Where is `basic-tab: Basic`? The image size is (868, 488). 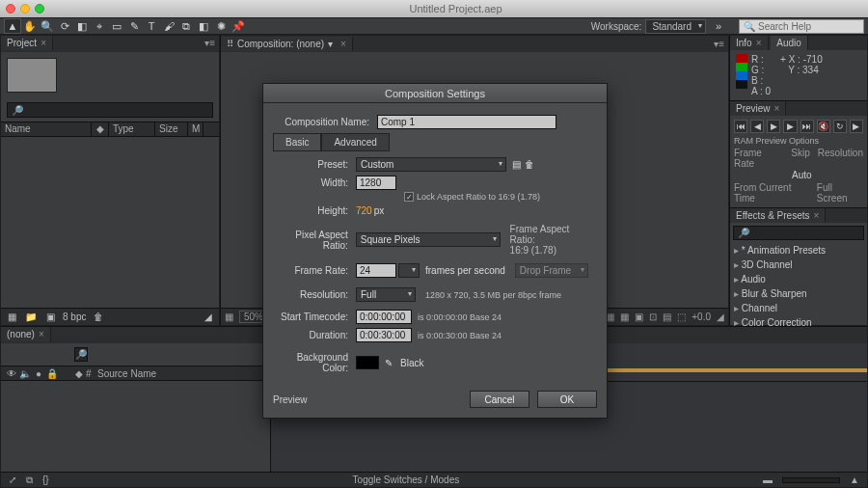 basic-tab: Basic is located at coordinates (297, 143).